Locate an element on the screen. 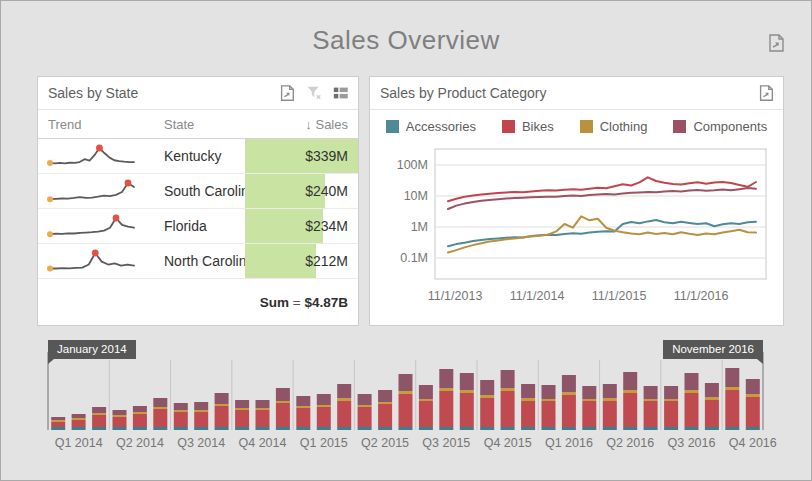 Image resolution: width=812 pixels, height=481 pixels. quarter-label: Q4 2014 is located at coordinates (263, 443).